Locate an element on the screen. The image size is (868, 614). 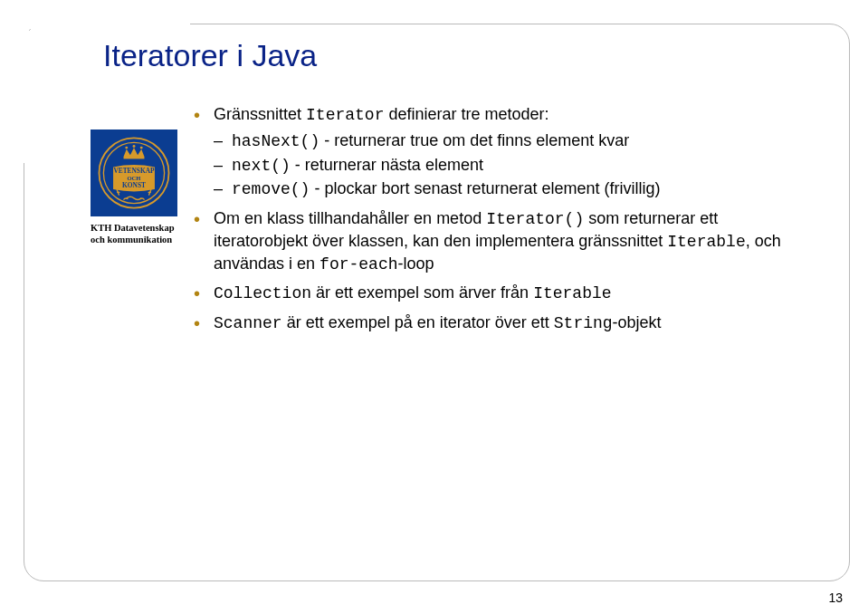
slide-title: Iteratorer i Java is located at coordinates (458, 56).